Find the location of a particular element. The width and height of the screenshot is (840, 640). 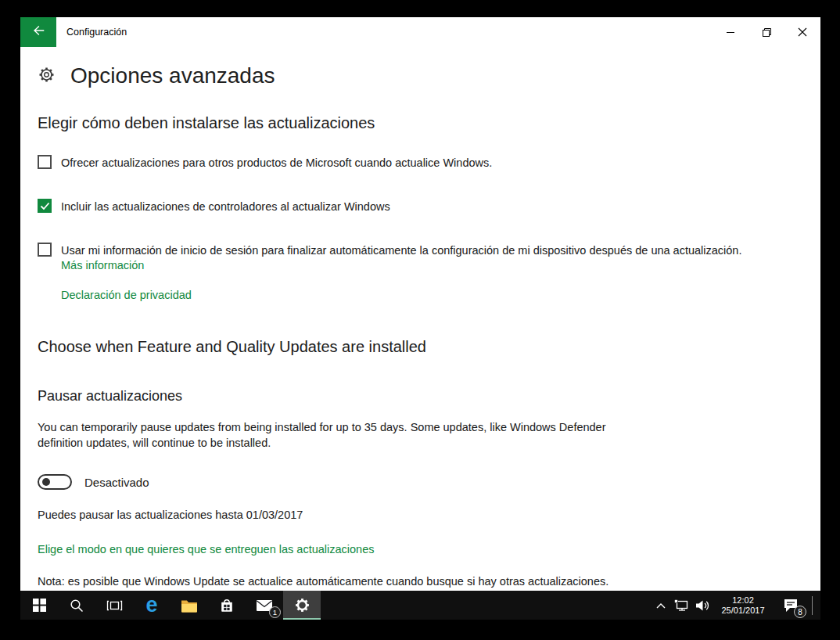

delivery-options-link: Elige el modo en que quieres que se entr… is located at coordinates (206, 549).